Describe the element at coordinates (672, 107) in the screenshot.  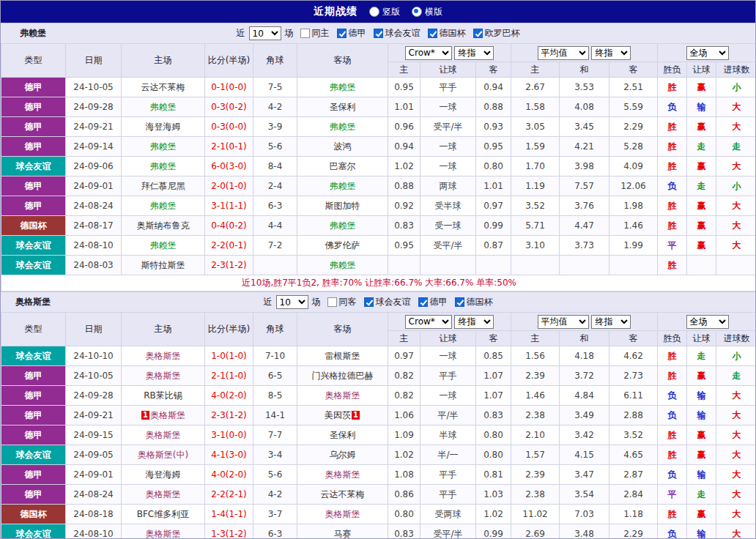
I see `result-cell: 负` at that location.